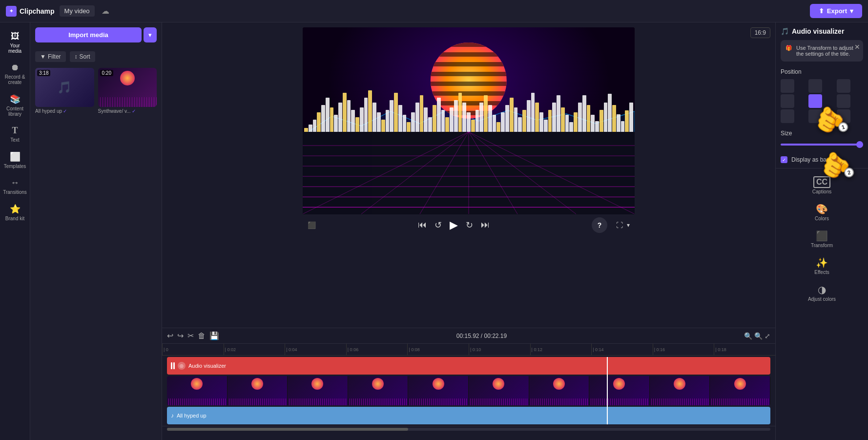 This screenshot has width=868, height=440. What do you see at coordinates (64, 87) in the screenshot?
I see `media-thumb-1: 🎵 3:18` at bounding box center [64, 87].